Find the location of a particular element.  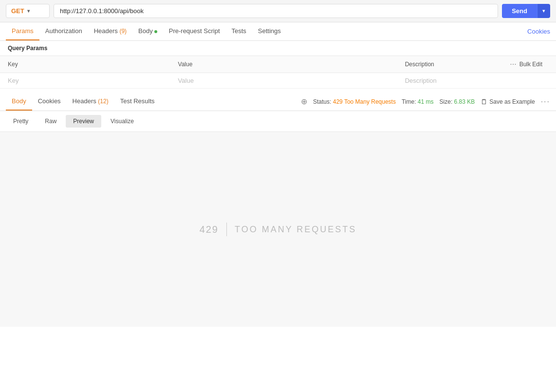

tab-headers: Headers (9) is located at coordinates (110, 31).